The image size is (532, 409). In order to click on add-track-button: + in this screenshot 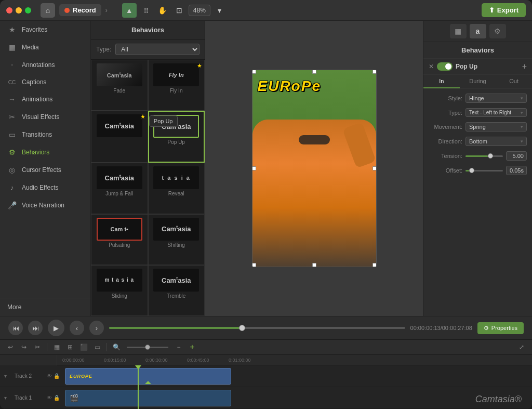, I will do `click(192, 347)`.